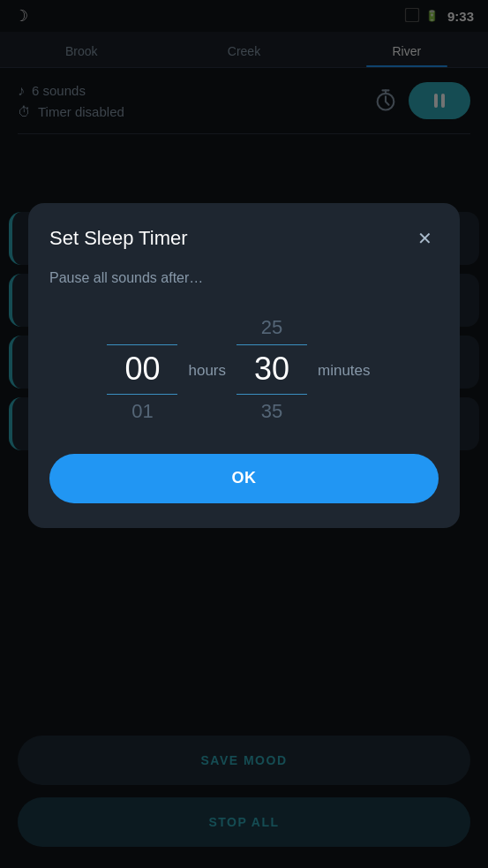  I want to click on time-picker: 00 00 01 hours 25 30 35 minutes, so click(244, 370).